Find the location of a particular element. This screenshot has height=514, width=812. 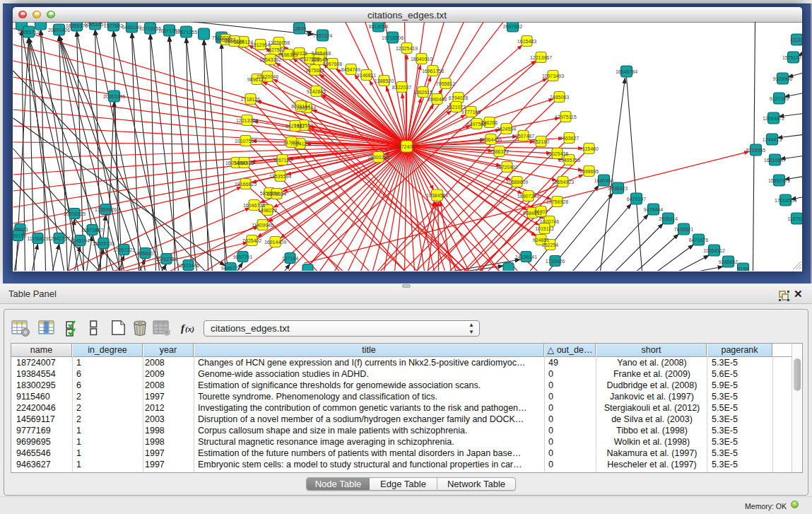

svg-text: 10973493 is located at coordinates (553, 76).